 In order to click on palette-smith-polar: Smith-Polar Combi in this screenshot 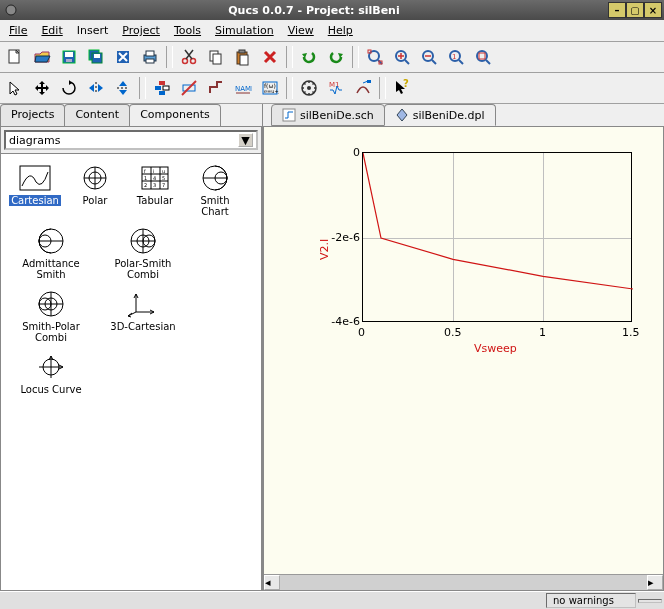, I will do `click(51, 316)`.